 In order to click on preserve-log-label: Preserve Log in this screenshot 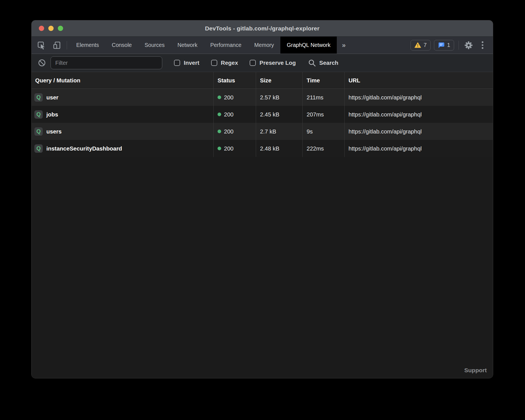, I will do `click(278, 63)`.